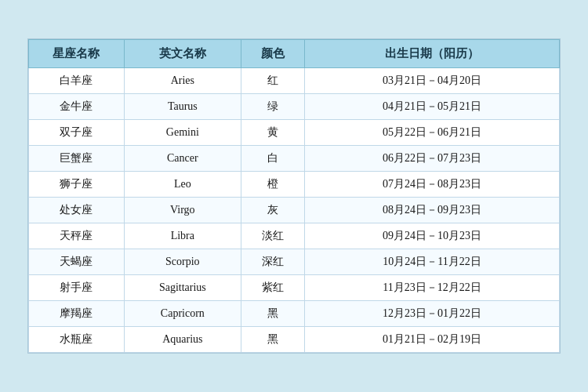  What do you see at coordinates (182, 289) in the screenshot?
I see `cell-en: Sagittarius` at bounding box center [182, 289].